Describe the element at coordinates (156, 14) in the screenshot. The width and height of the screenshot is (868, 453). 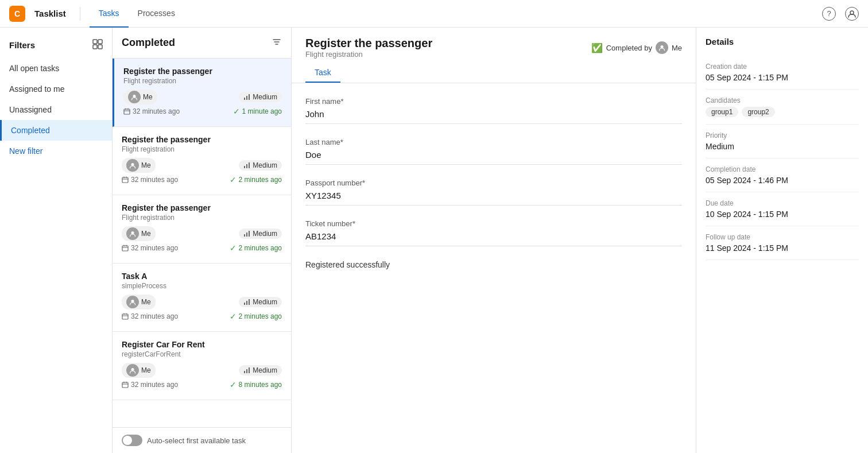
I see `tab-processes: Processes` at that location.